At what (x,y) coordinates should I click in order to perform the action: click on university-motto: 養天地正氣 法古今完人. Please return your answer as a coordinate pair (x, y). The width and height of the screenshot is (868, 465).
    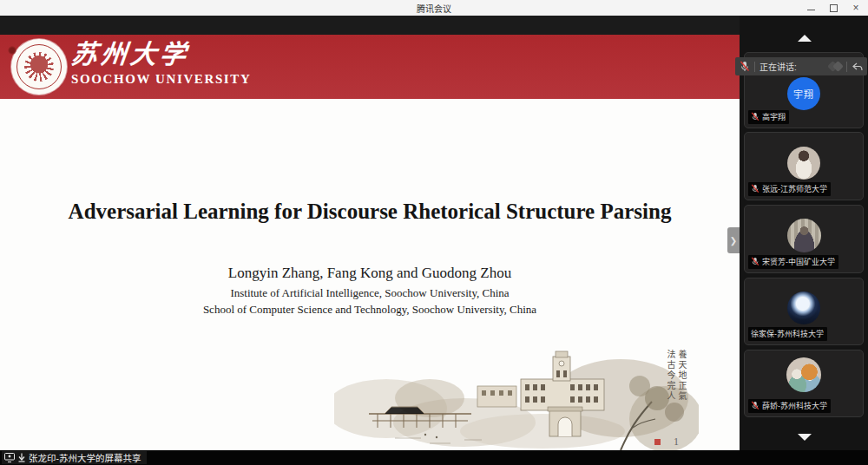
    Looking at the image, I should click on (676, 380).